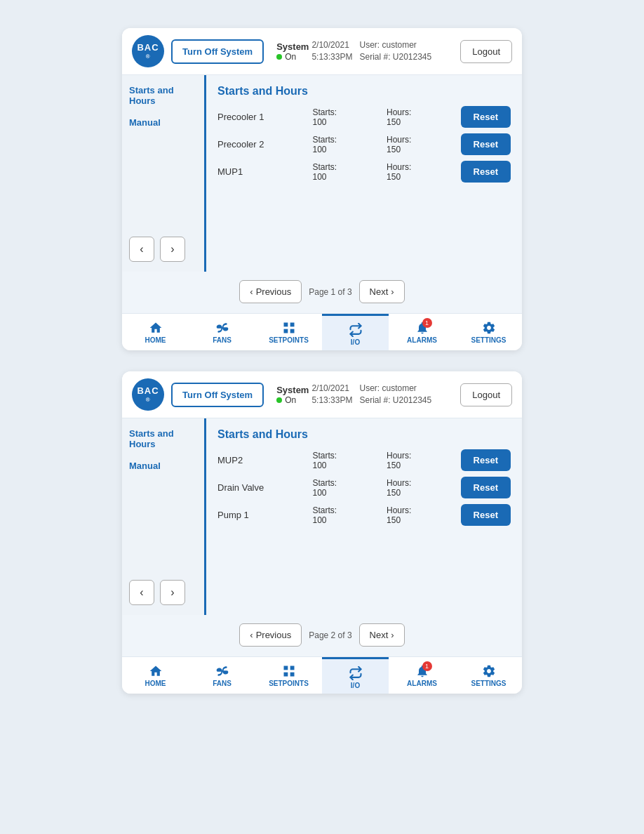 This screenshot has width=644, height=834. I want to click on settings-icon, so click(489, 328).